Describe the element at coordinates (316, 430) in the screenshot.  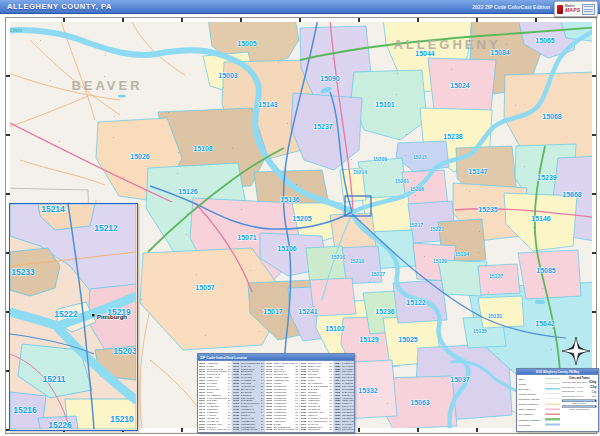
I see `zip-index-row: 15082STURGEONB3` at that location.